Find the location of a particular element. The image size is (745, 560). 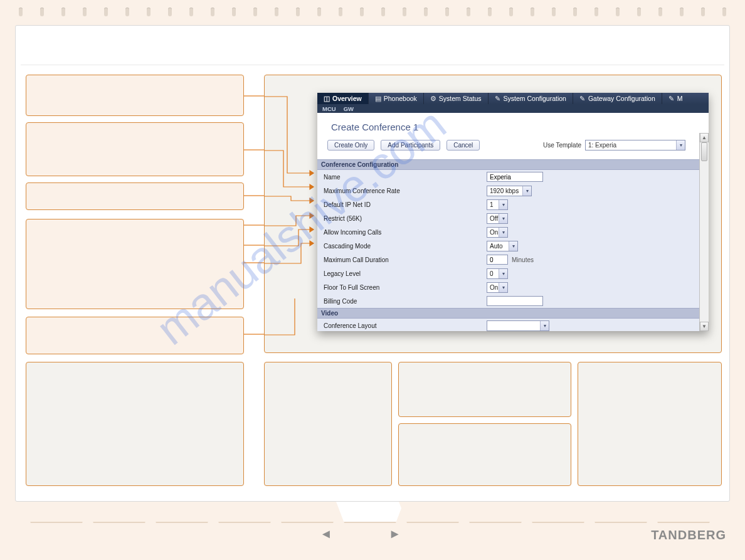

floor-fullscreen-select: On ▾ is located at coordinates (497, 287).